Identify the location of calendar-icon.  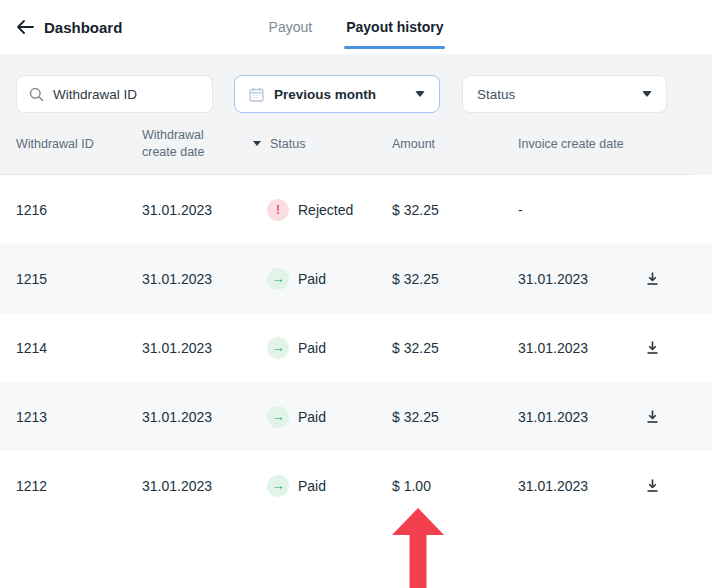
(256, 94).